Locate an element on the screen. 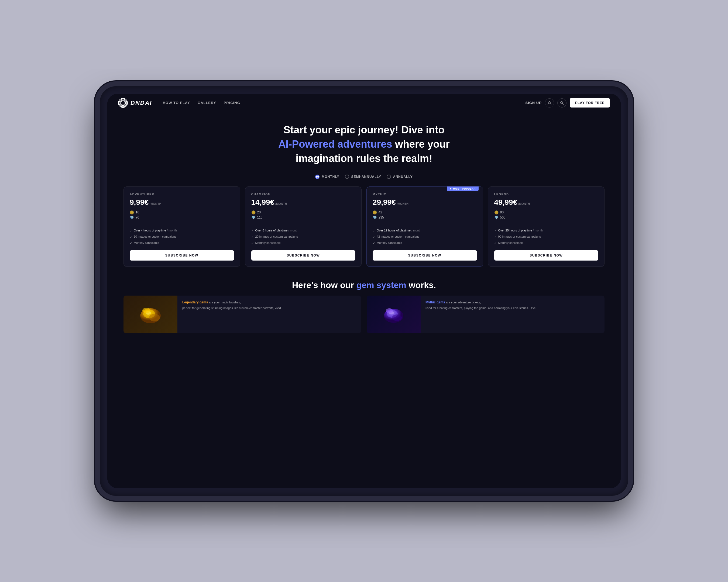 The height and width of the screenshot is (582, 728). billing-monthly: MONTHLY is located at coordinates (327, 177).